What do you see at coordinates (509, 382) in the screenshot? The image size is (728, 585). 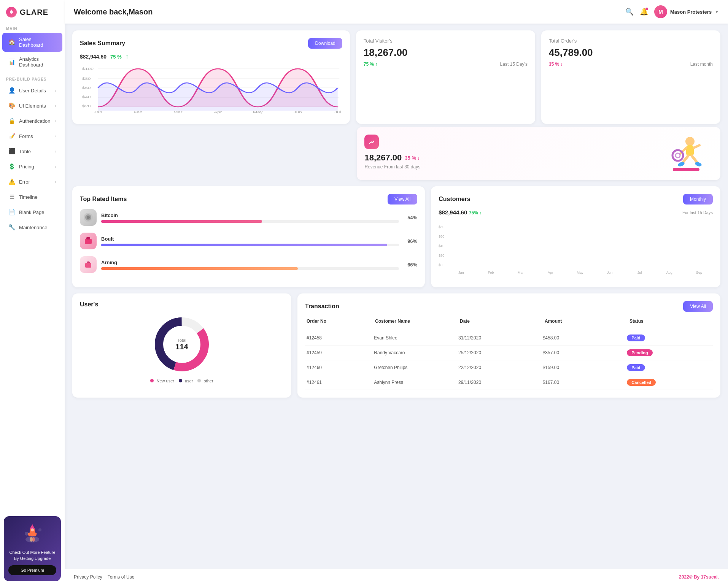 I see `table-row: #12461 Ashlynn Press 29/11/2020 $167.00 …` at bounding box center [509, 382].